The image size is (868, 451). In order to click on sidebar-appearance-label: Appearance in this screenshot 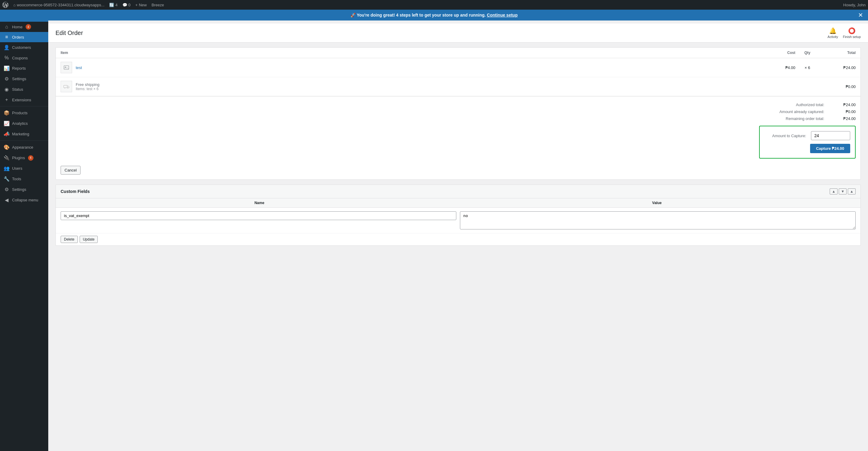, I will do `click(23, 148)`.